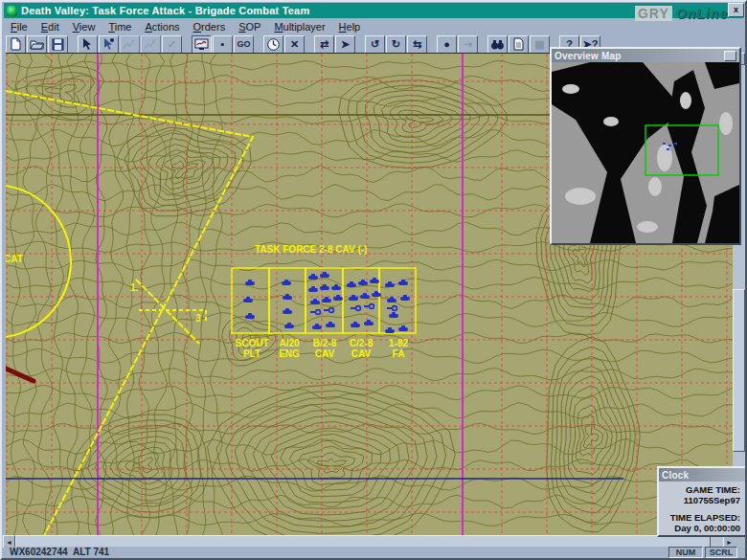 This screenshot has width=747, height=560. I want to click on overview-map-panel: Overview Map, so click(645, 146).